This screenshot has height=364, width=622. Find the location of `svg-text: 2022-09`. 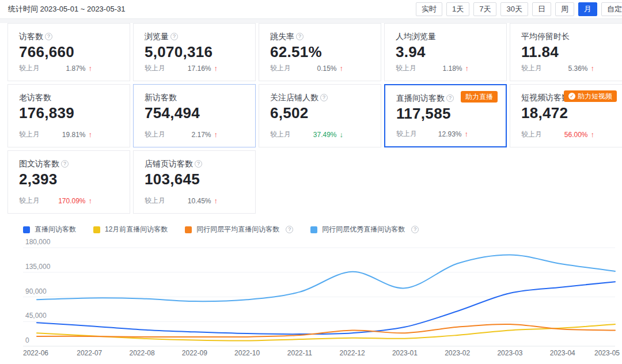

svg-text: 2022-09 is located at coordinates (195, 353).